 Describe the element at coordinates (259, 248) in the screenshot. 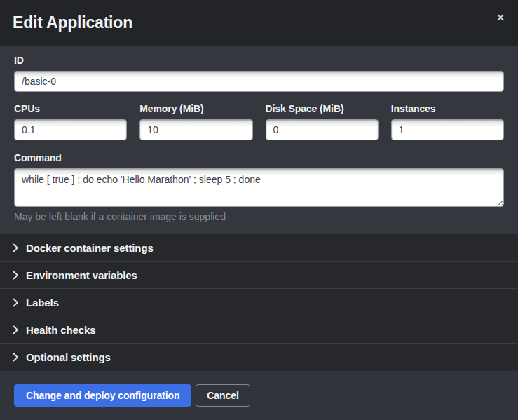

I see `section-docker-container-settings: Docker container settings` at that location.